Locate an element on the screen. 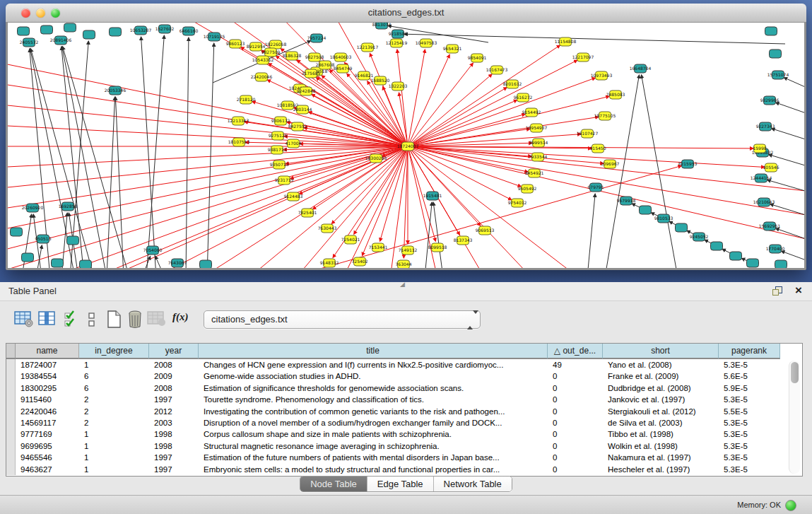 The width and height of the screenshot is (812, 514). table-cell: 9699695 is located at coordinates (47, 446).